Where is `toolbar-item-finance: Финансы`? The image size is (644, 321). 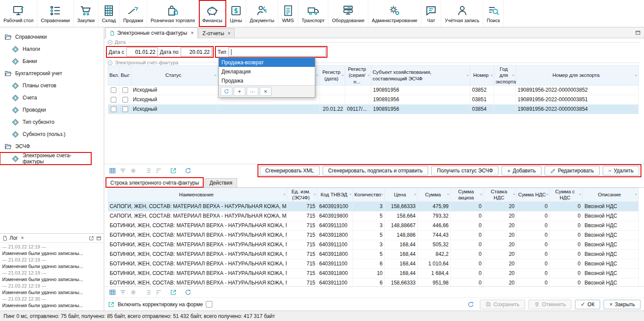
toolbar-item-finance: Финансы is located at coordinates (213, 13).